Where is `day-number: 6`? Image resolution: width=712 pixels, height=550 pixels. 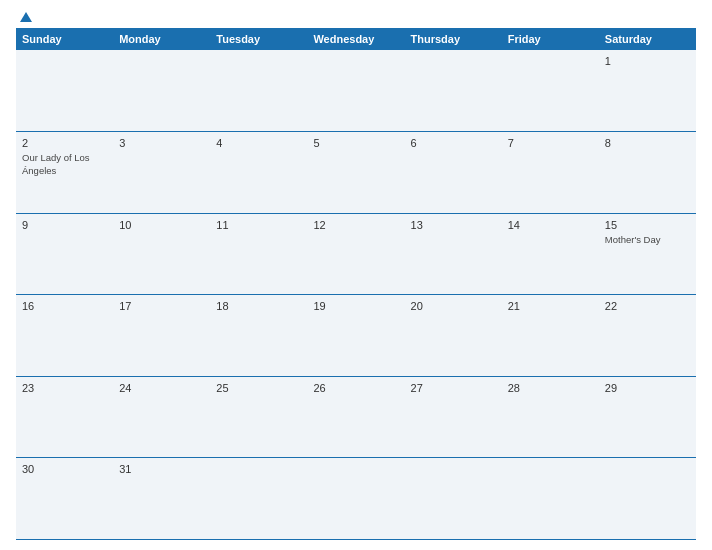
day-number: 6 is located at coordinates (454, 143).